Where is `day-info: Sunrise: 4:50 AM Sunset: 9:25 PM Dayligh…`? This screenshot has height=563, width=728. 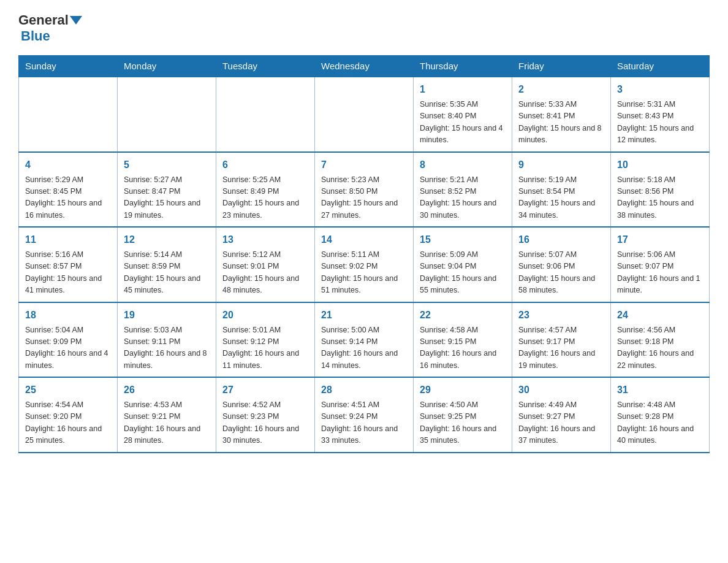 day-info: Sunrise: 4:50 AM Sunset: 9:25 PM Dayligh… is located at coordinates (463, 423).